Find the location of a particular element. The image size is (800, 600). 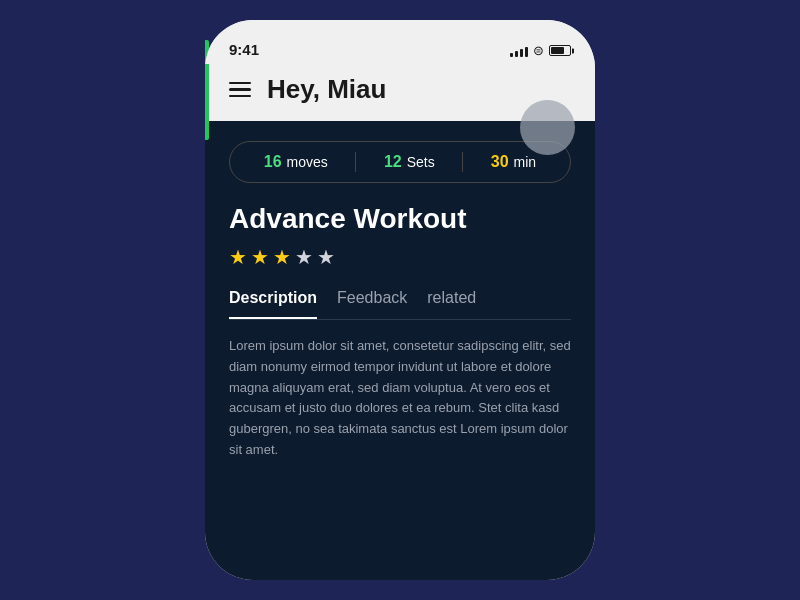

moves-stat: 16 moves is located at coordinates (296, 162).